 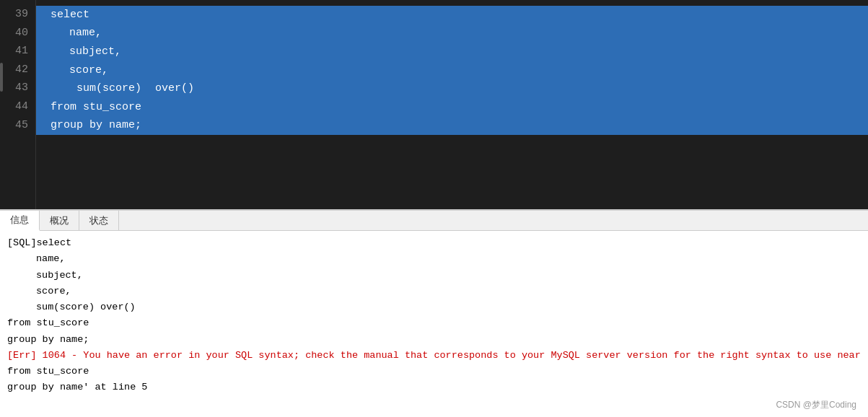 I want to click on output-error-from: from stu_score, so click(x=434, y=372).